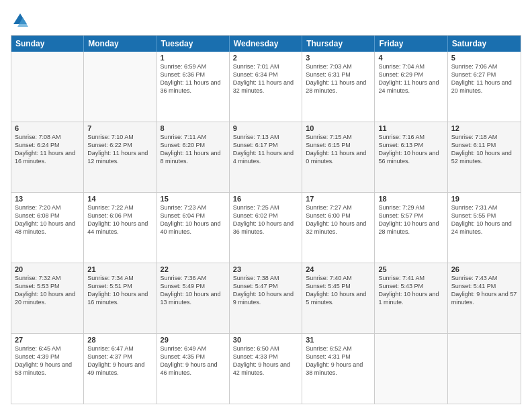 This screenshot has height=411, width=532. What do you see at coordinates (411, 269) in the screenshot?
I see `day-number: 25` at bounding box center [411, 269].